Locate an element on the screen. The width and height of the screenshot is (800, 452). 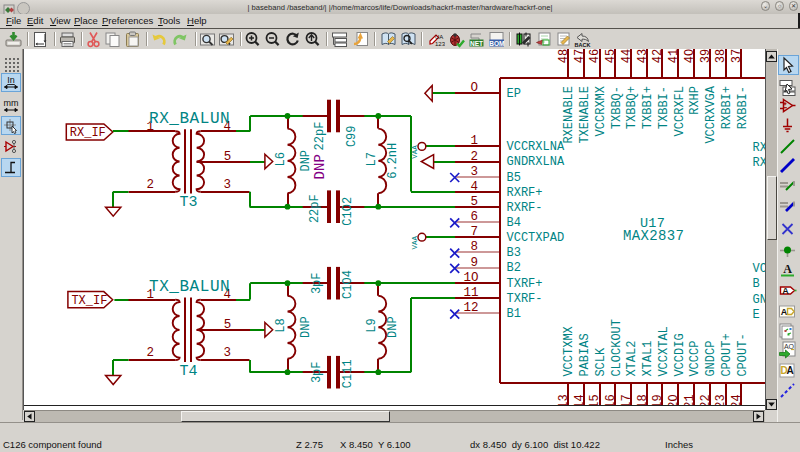
svg-text: 16 is located at coordinates (611, 400).